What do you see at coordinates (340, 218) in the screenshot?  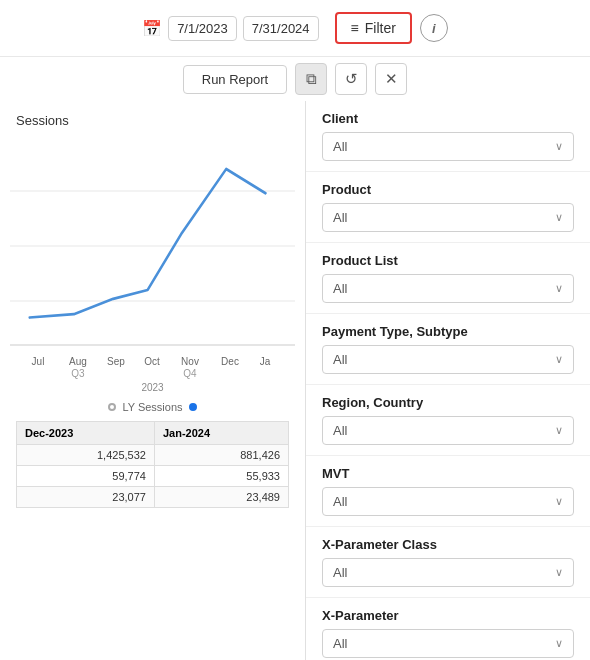 I see `filter-value-1: All` at bounding box center [340, 218].